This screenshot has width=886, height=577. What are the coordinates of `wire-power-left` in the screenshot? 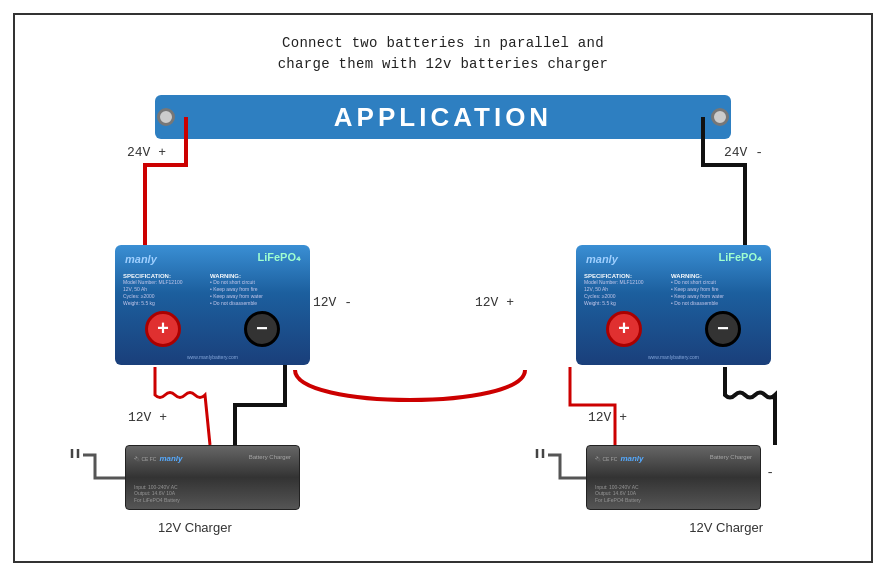 It's located at (106, 466).